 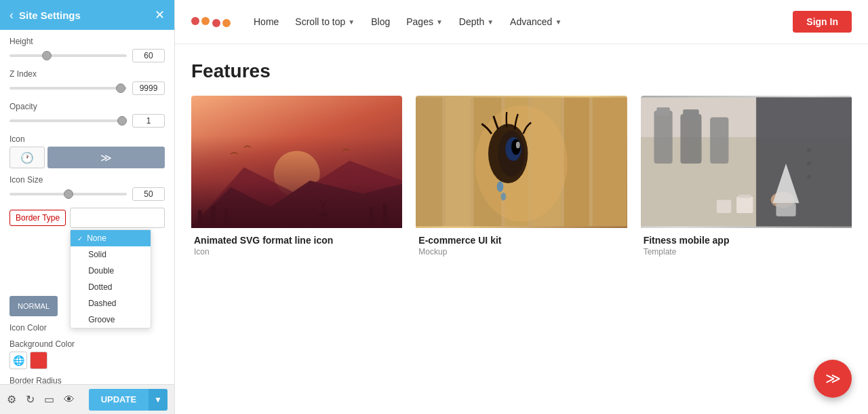 I want to click on normal-button: NORMAL, so click(x=34, y=306).